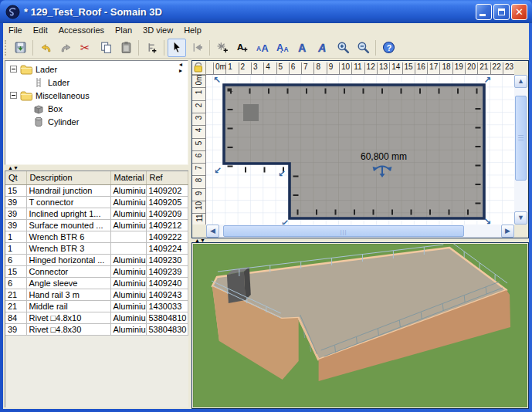 The width and height of the screenshot is (532, 412). What do you see at coordinates (97, 82) in the screenshot?
I see `tree-leaf-lader: Lader` at bounding box center [97, 82].